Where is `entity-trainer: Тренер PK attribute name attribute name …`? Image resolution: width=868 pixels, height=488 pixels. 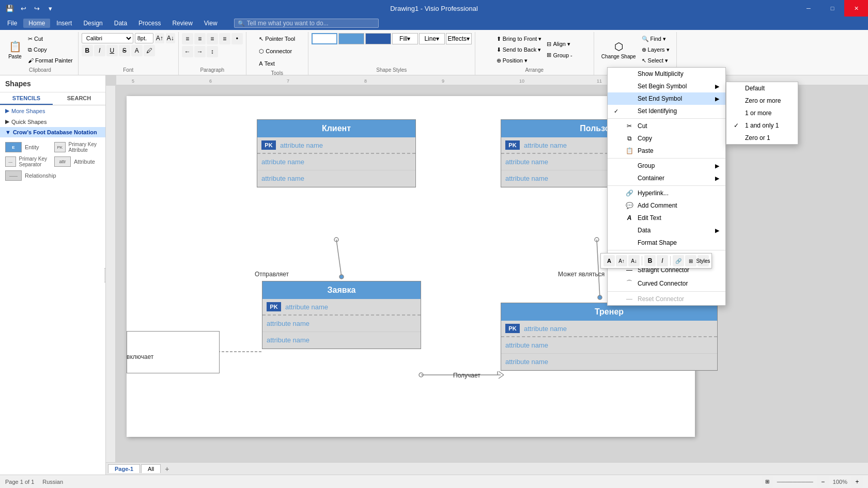
entity-trainer: Тренер PK attribute name attribute name … is located at coordinates (609, 337).